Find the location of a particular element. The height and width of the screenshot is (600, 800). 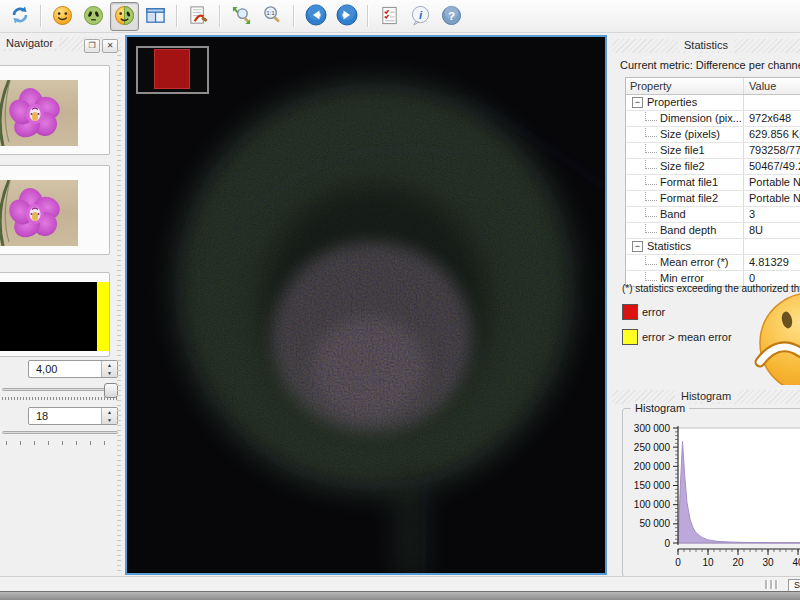

property-value: 793258/774.666 KB is located at coordinates (772, 150).